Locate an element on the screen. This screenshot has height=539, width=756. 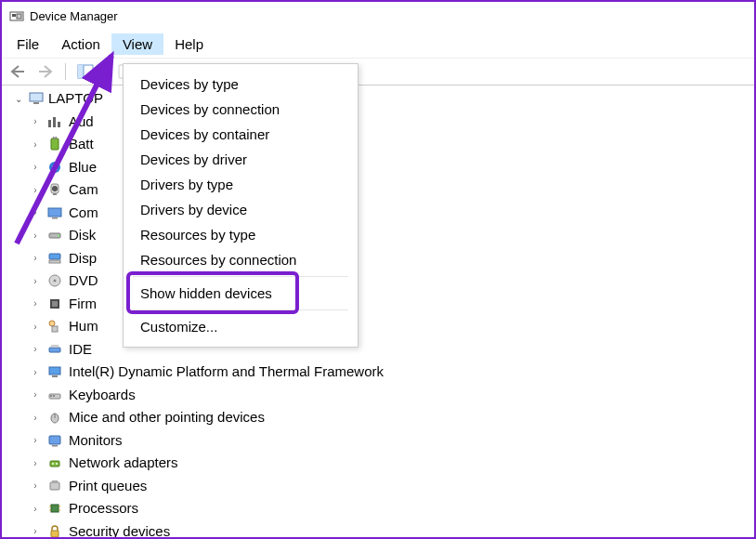
menu-resources-by-type: Resources by type is located at coordinates (241, 234).